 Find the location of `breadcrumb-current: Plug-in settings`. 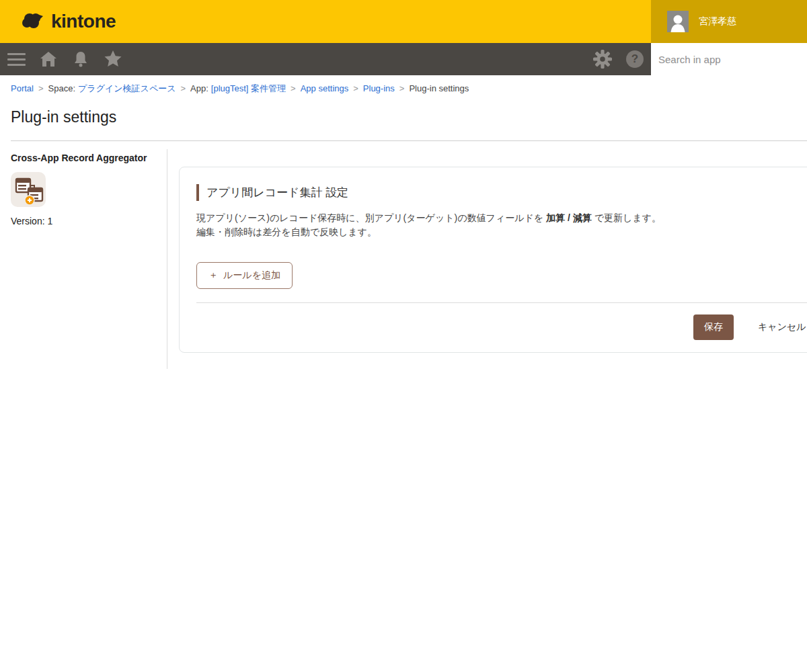

breadcrumb-current: Plug-in settings is located at coordinates (438, 89).